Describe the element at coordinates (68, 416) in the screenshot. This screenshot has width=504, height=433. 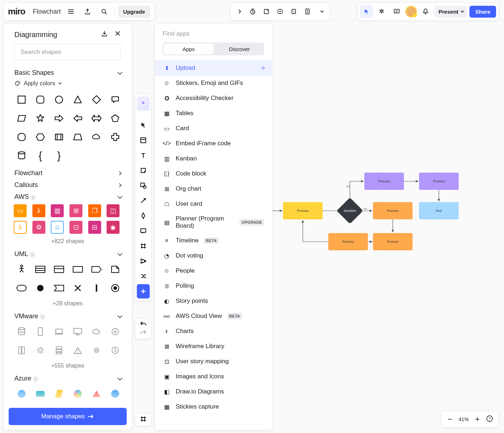
I see `manage-shapes-button: Manage shapes` at that location.